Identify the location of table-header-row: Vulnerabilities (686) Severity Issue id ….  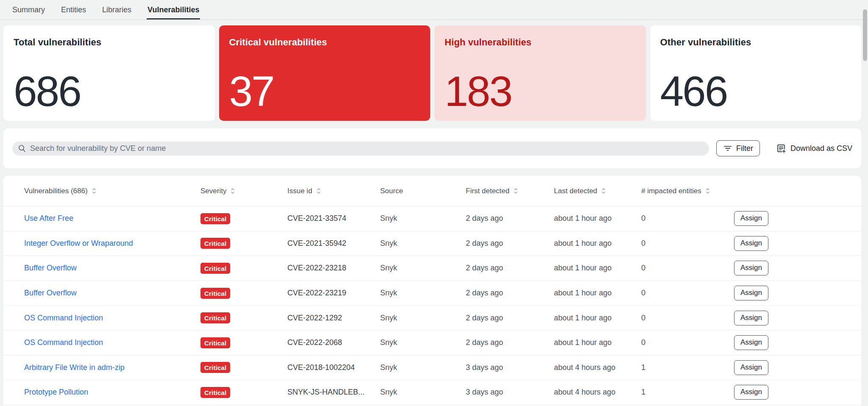
(432, 191).